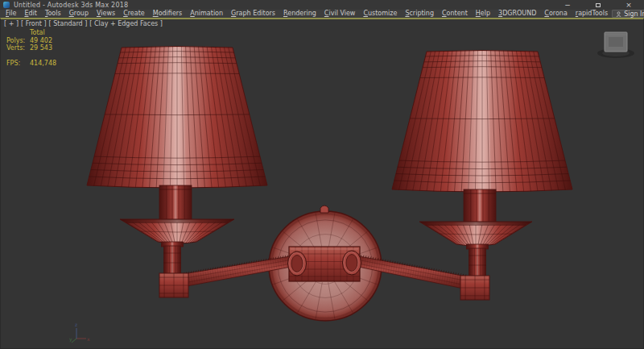 The width and height of the screenshot is (644, 349). I want to click on user-icon, so click(618, 15).